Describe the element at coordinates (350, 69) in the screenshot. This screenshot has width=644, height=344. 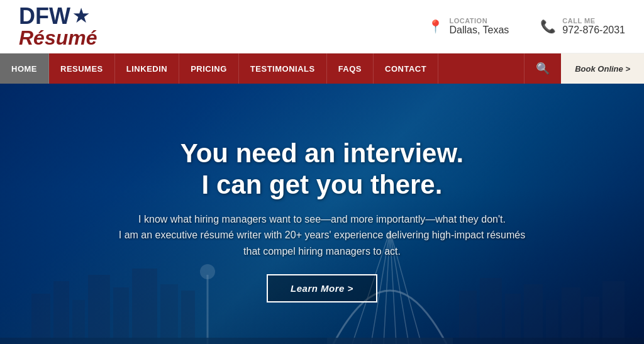
I see `nav-faqs: FAQS` at that location.